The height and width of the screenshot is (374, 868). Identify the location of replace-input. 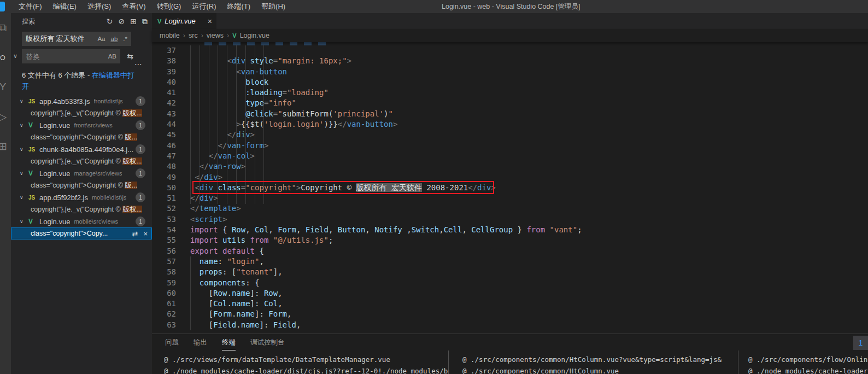
(64, 57).